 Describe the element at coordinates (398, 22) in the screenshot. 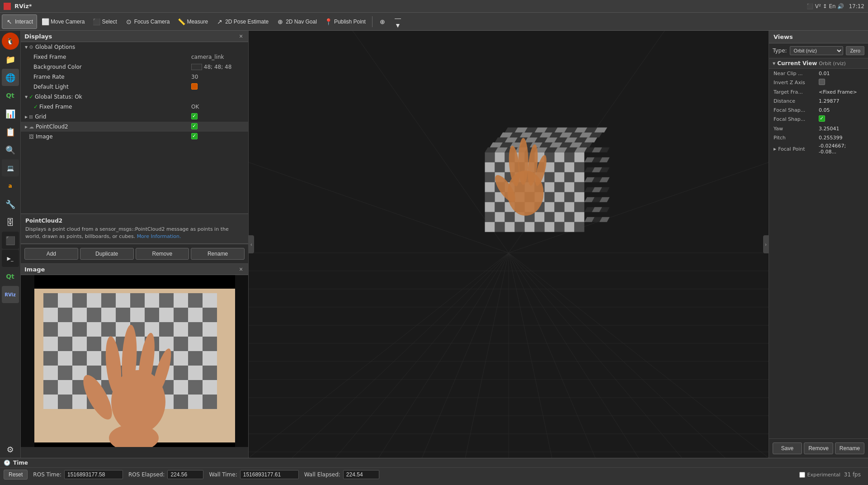

I see `extra-btn-2: —▼` at that location.